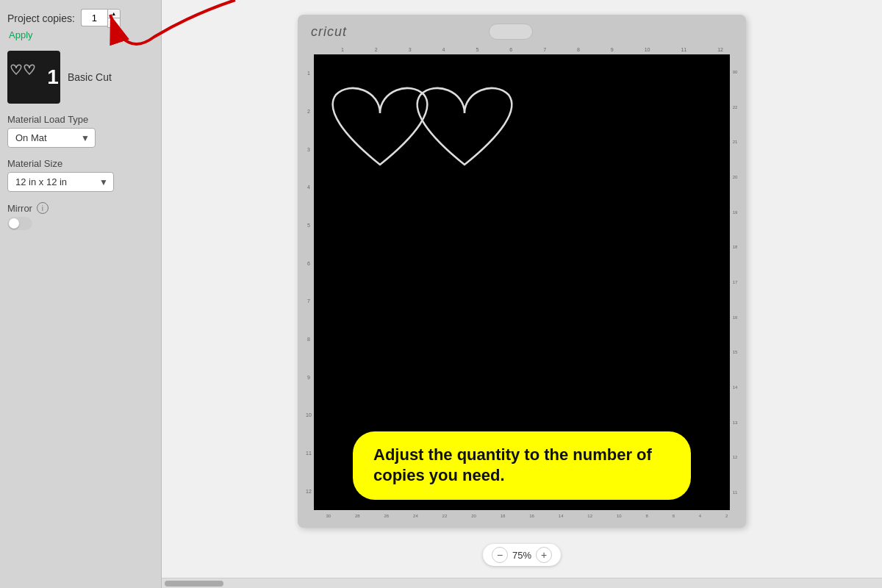 The width and height of the screenshot is (882, 588). I want to click on mat-handle, so click(511, 32).